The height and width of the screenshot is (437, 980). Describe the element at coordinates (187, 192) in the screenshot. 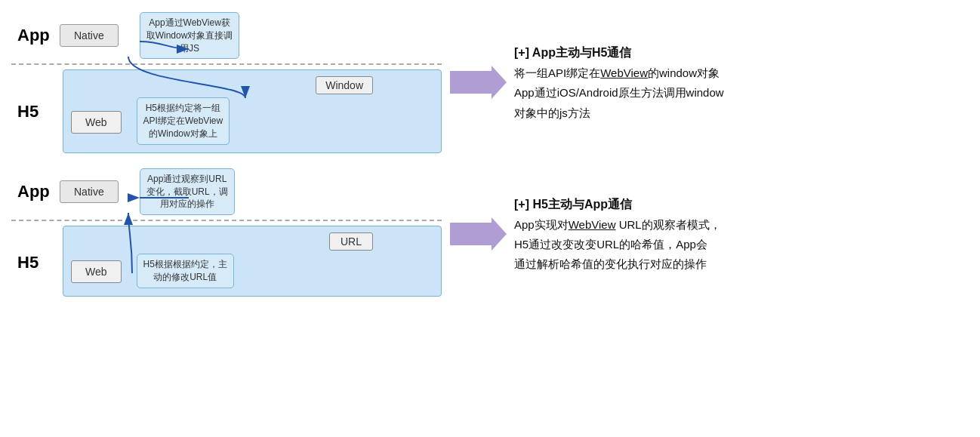

I see `app-callout-row2: App通过观察到URL 变化，截取URL，调 用对应的操作` at that location.